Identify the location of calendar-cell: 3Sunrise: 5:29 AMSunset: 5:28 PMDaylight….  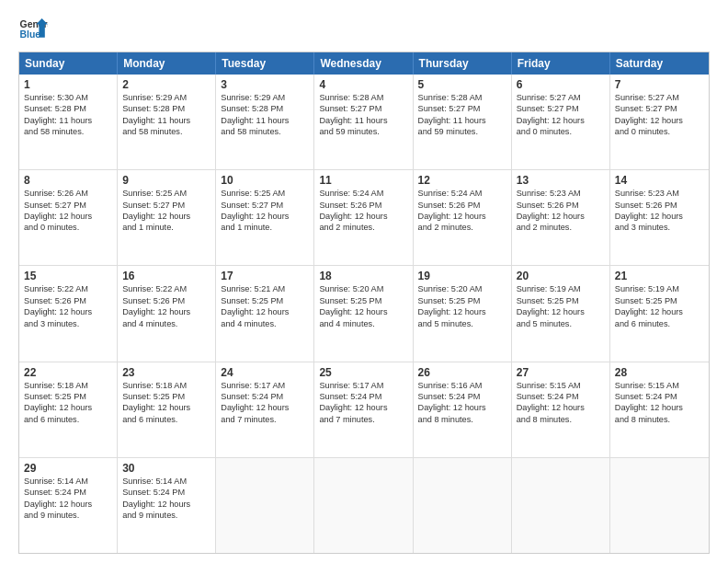
(265, 121).